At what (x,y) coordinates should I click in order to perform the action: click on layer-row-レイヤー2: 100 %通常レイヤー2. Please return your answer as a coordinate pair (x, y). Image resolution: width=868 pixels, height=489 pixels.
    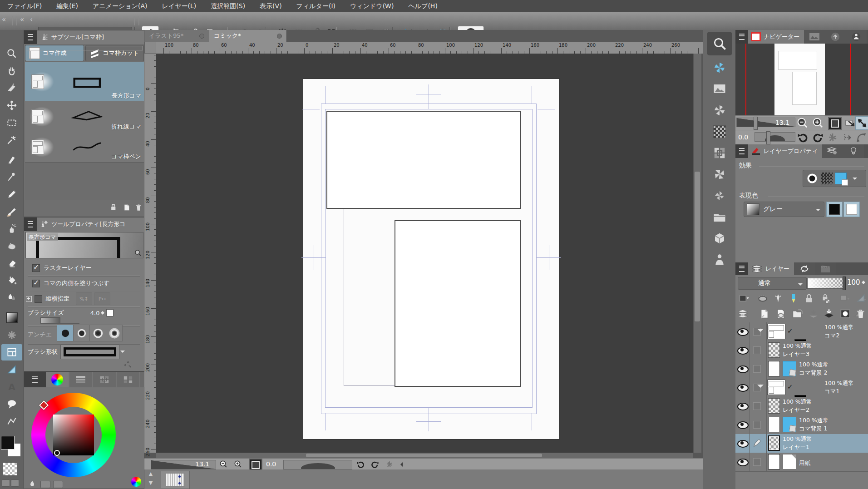
    Looking at the image, I should click on (802, 406).